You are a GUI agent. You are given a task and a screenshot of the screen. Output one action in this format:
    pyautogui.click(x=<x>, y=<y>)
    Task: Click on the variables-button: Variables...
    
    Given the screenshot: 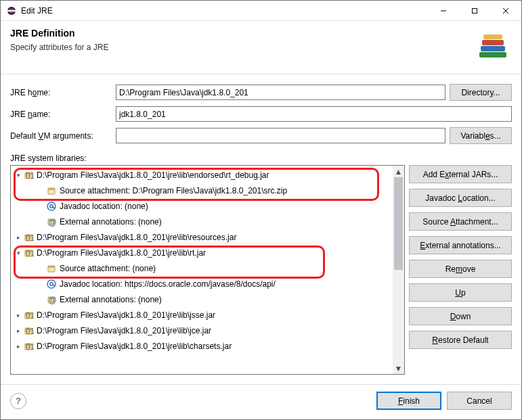 What is the action you would take?
    pyautogui.click(x=481, y=135)
    